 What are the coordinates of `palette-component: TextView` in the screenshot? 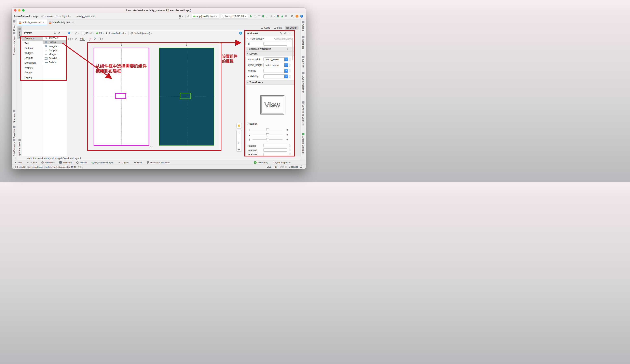 It's located at (55, 38).